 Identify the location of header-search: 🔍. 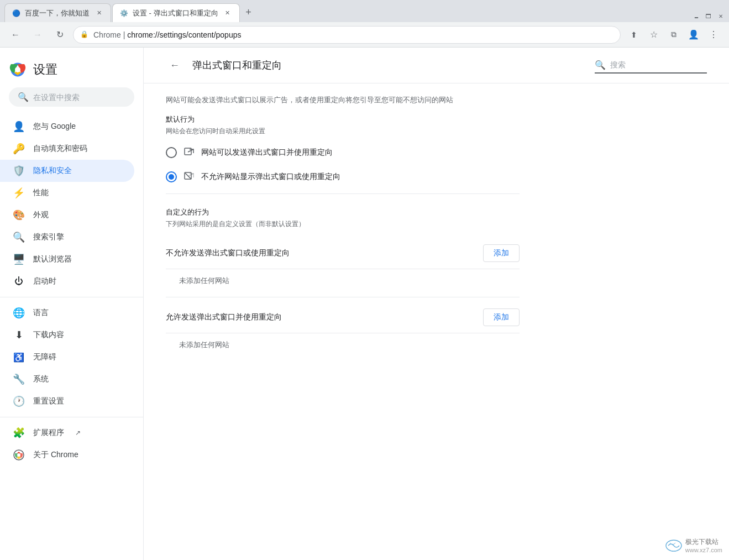
(651, 65).